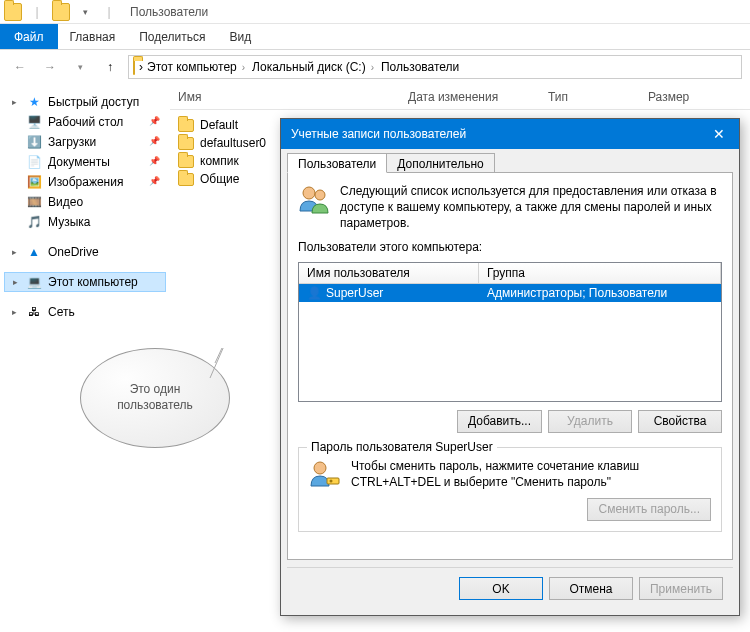 This screenshot has height=632, width=750. What do you see at coordinates (29, 36) in the screenshot?
I see `tab-file: Файл` at bounding box center [29, 36].